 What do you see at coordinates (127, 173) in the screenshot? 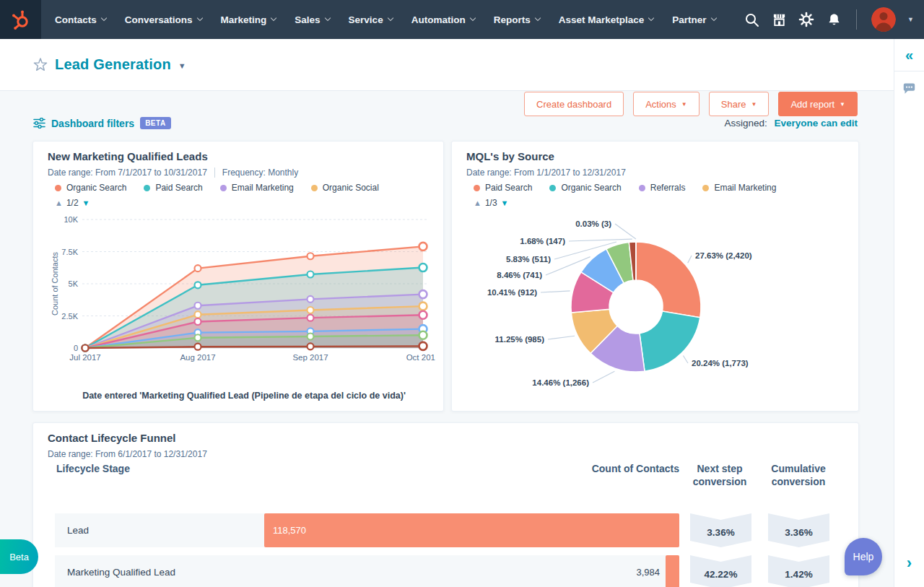
I see `date-range: Date range: From 7/1/2017 to 10/31/2017` at bounding box center [127, 173].